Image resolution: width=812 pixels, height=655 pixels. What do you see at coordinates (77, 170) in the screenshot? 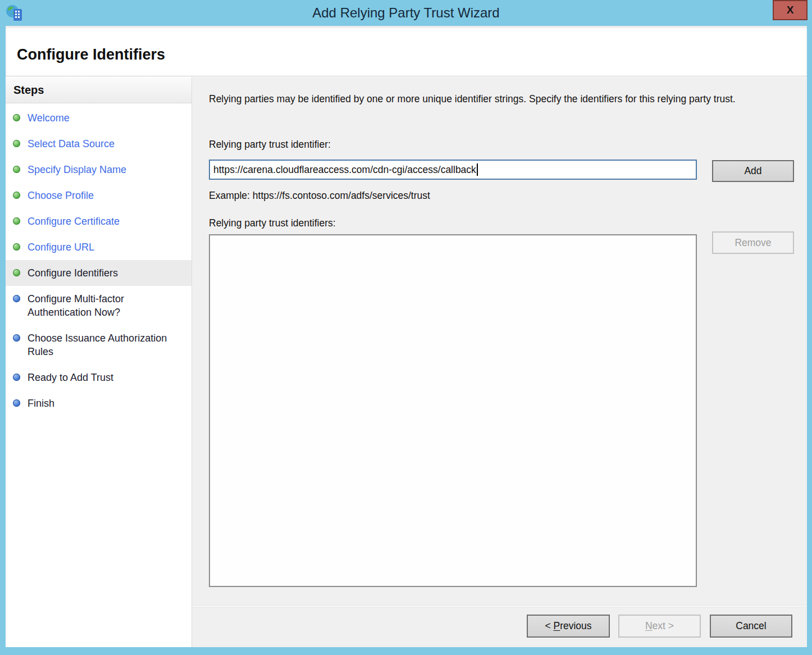
I see `step-label: Specify Display Name` at bounding box center [77, 170].